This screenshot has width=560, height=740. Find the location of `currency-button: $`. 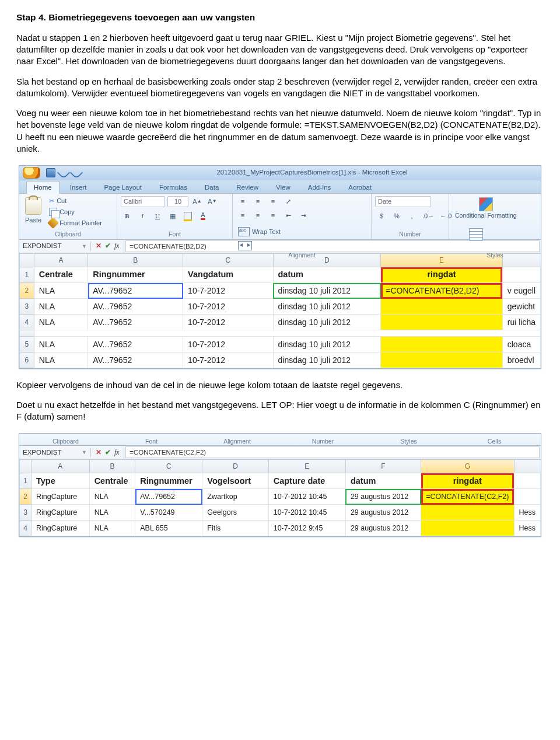

currency-button: $ is located at coordinates (382, 216).